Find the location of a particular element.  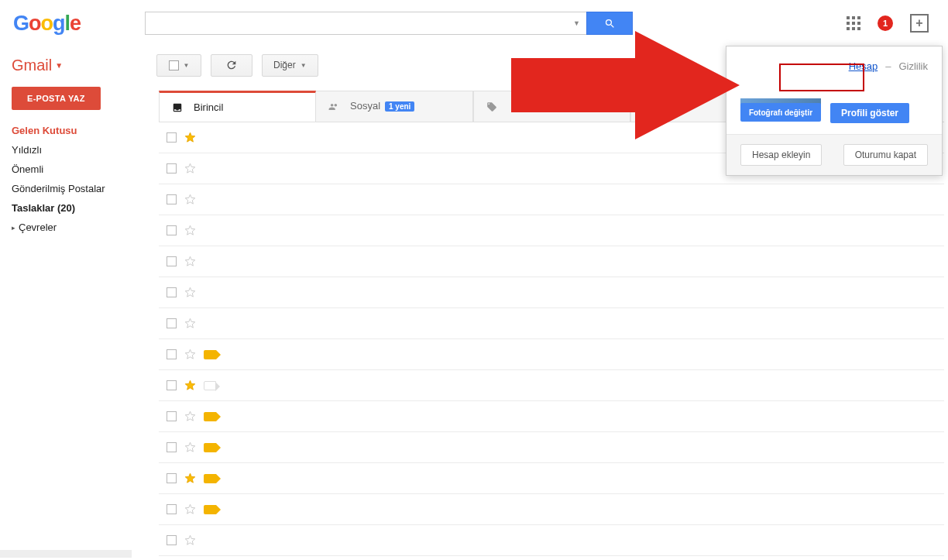

google-logo: Google is located at coordinates (74, 23).